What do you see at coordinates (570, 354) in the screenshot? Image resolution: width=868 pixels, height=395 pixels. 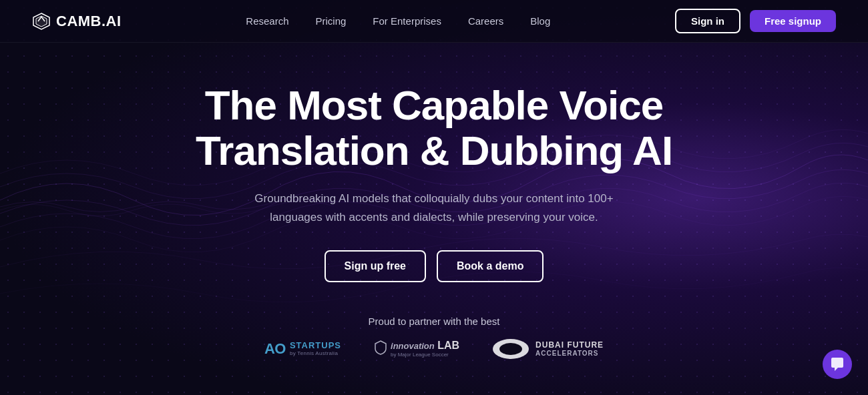 I see `dubai-sub-text: ACCELERATORS` at bounding box center [570, 354].